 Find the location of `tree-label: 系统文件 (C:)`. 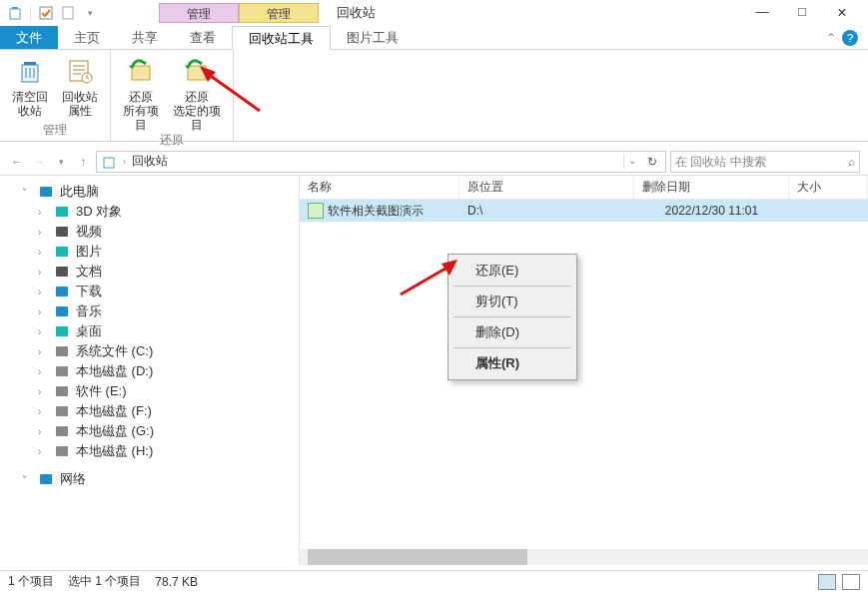

tree-label: 系统文件 (C:) is located at coordinates (114, 351).